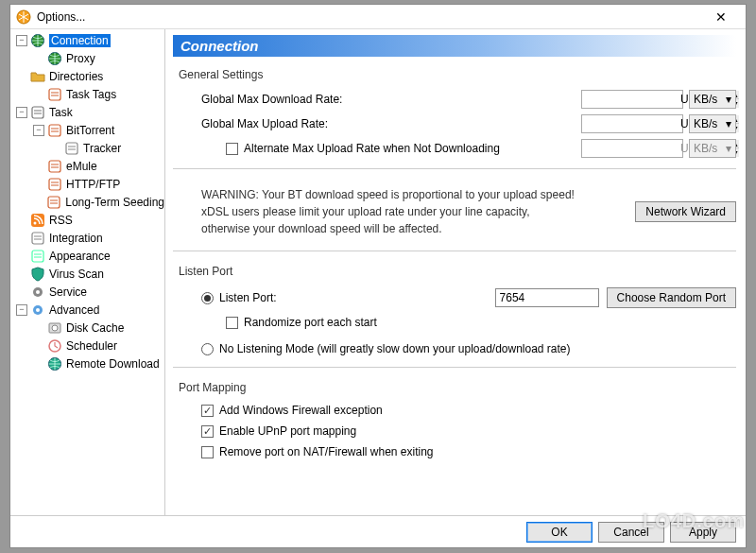  I want to click on sidebar-item-label: Appearance, so click(79, 256).